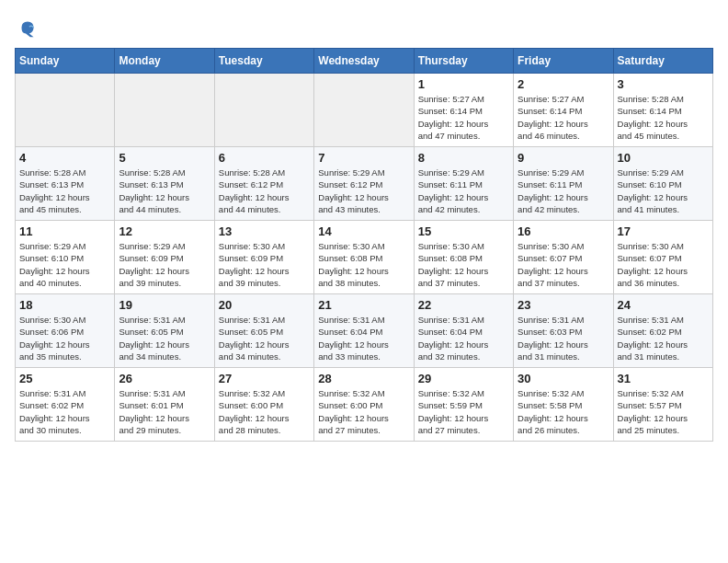  I want to click on day-number: 18, so click(64, 305).